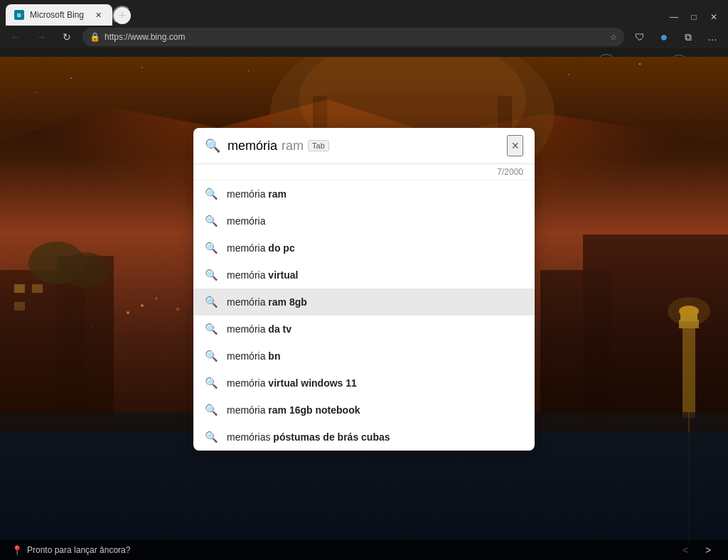  I want to click on shield-button: 🛡, so click(640, 37).